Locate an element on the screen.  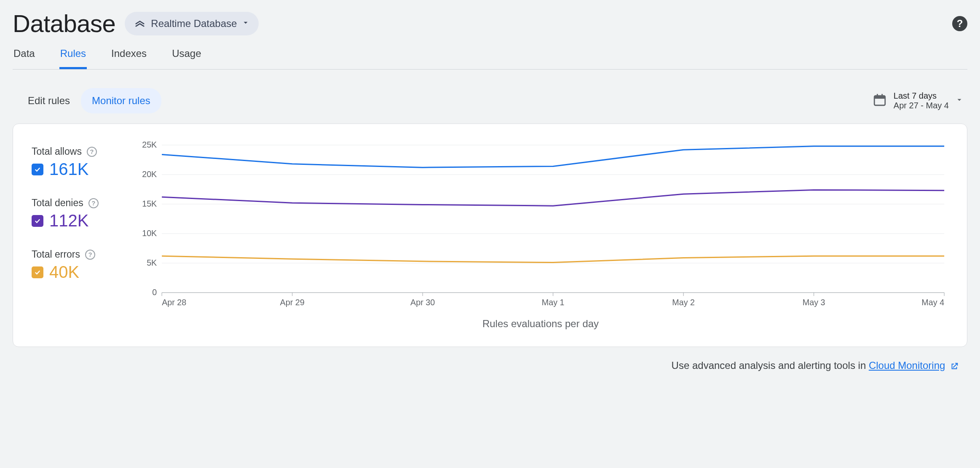
main-tabs: Data Rules Indexes Usage is located at coordinates (490, 57).